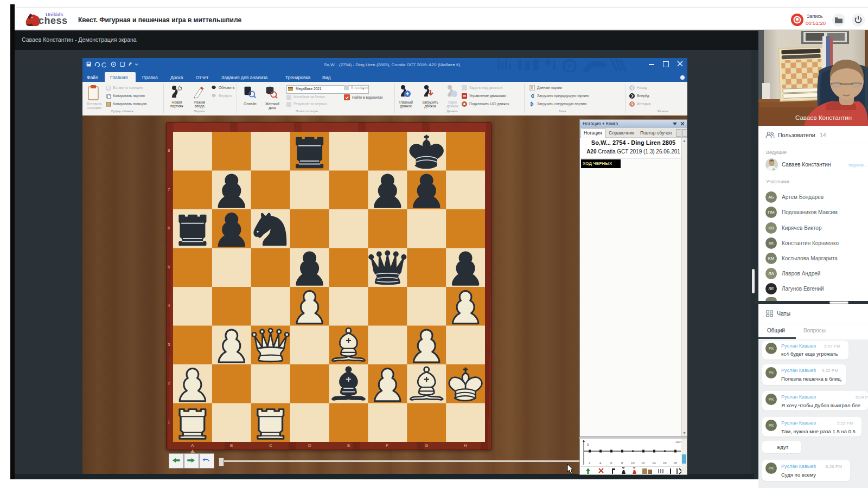  I want to click on svg-text: 8, so click(622, 463).